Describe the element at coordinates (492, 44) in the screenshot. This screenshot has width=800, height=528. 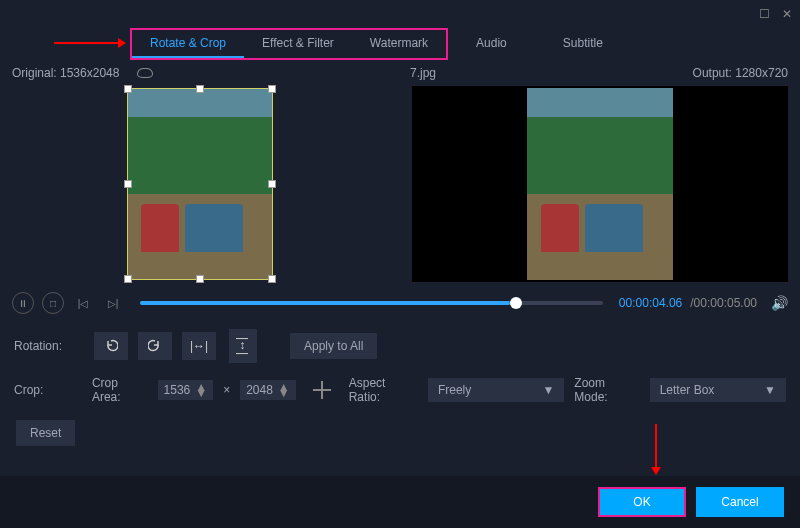
I see `tab-audio: Audio` at that location.